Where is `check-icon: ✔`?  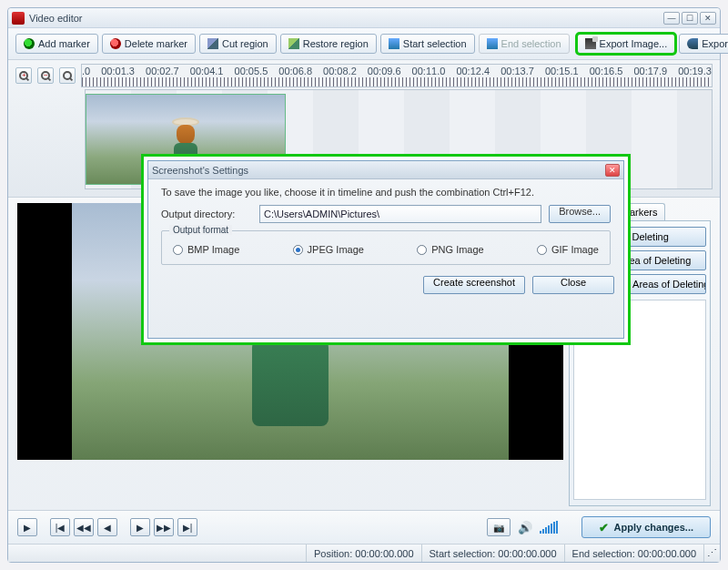 check-icon: ✔ is located at coordinates (604, 528).